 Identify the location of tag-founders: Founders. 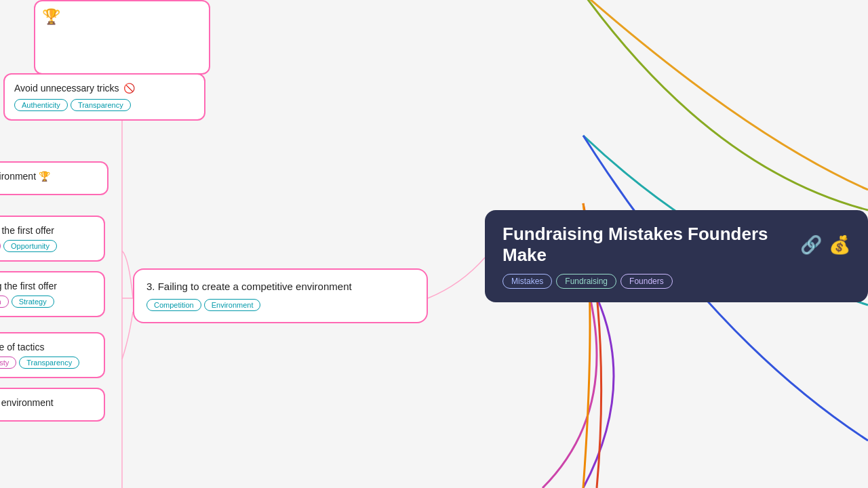
(647, 281).